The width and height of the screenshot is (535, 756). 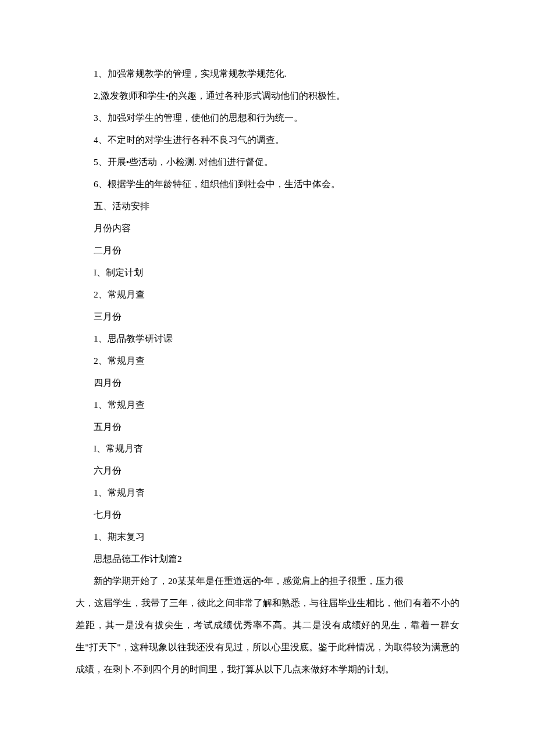 I want to click on month-heading: 五月份, so click(x=268, y=427).